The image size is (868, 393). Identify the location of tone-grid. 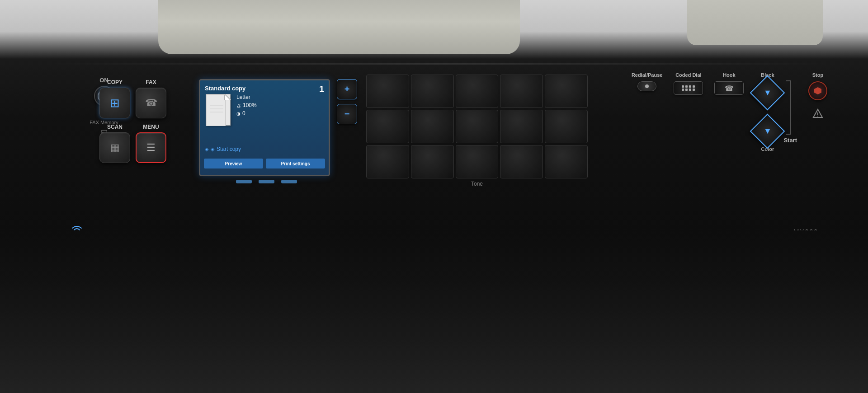
(477, 126).